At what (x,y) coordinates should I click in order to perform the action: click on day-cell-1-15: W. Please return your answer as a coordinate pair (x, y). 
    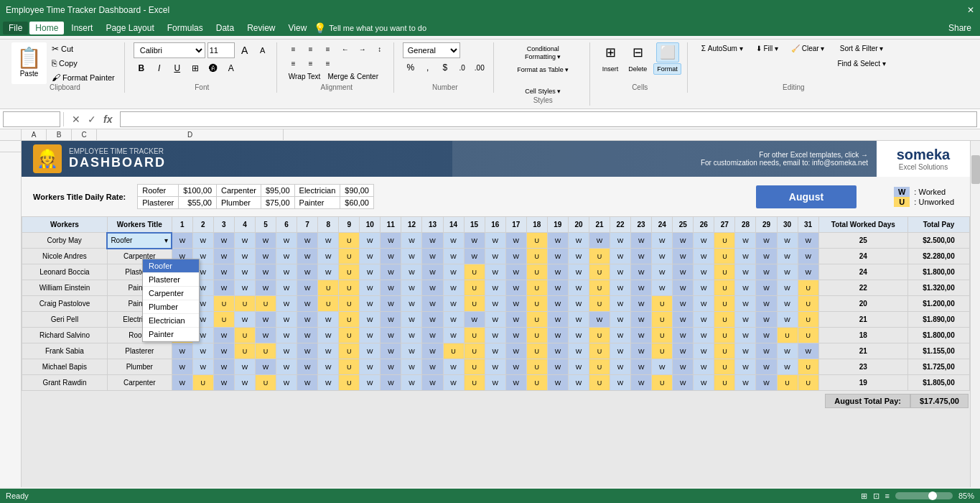
    Looking at the image, I should click on (474, 257).